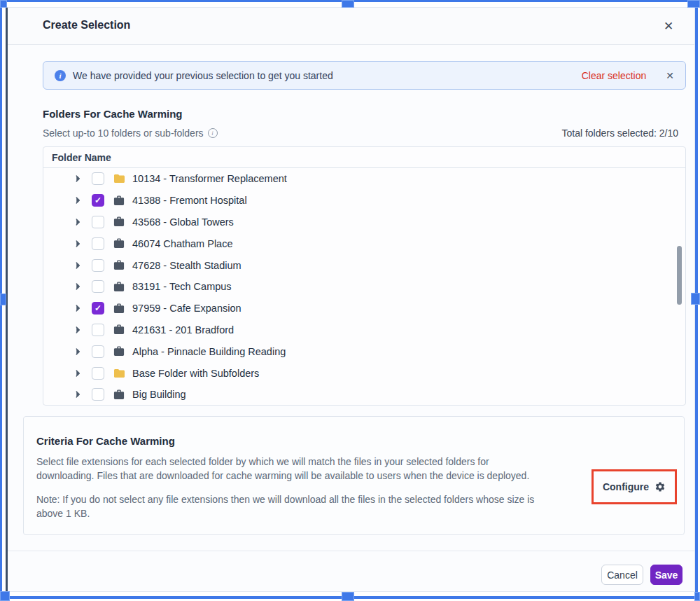 The image size is (700, 601). I want to click on tree-row-label: 47628 - Stealth Stadium, so click(187, 265).